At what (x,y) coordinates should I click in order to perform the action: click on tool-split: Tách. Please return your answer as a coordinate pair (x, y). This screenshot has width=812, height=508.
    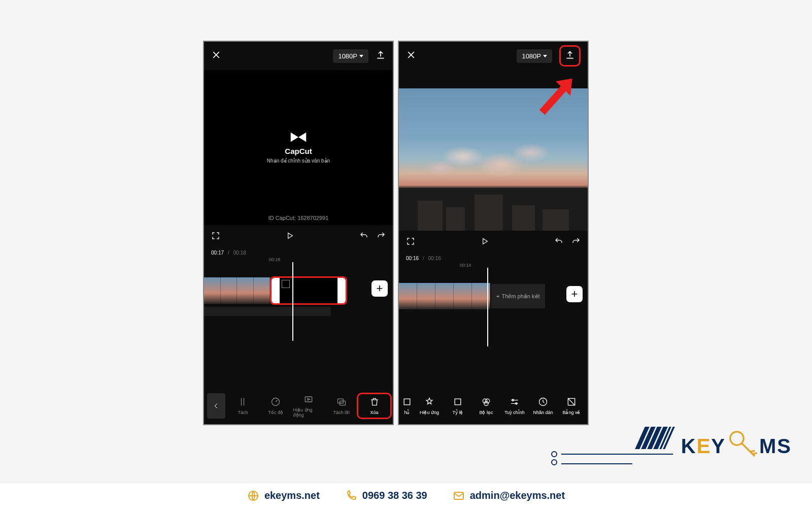
    Looking at the image, I should click on (243, 406).